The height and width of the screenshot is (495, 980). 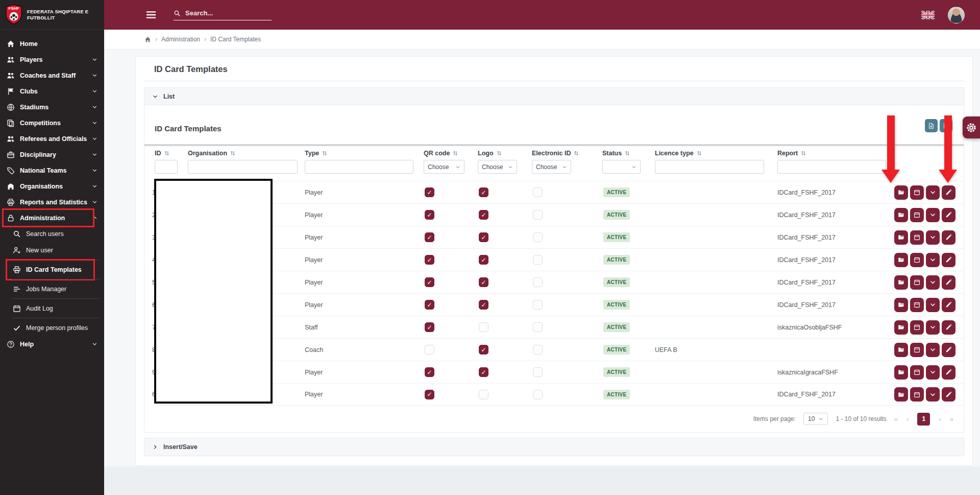 I want to click on hamburger-menu-icon, so click(x=151, y=15).